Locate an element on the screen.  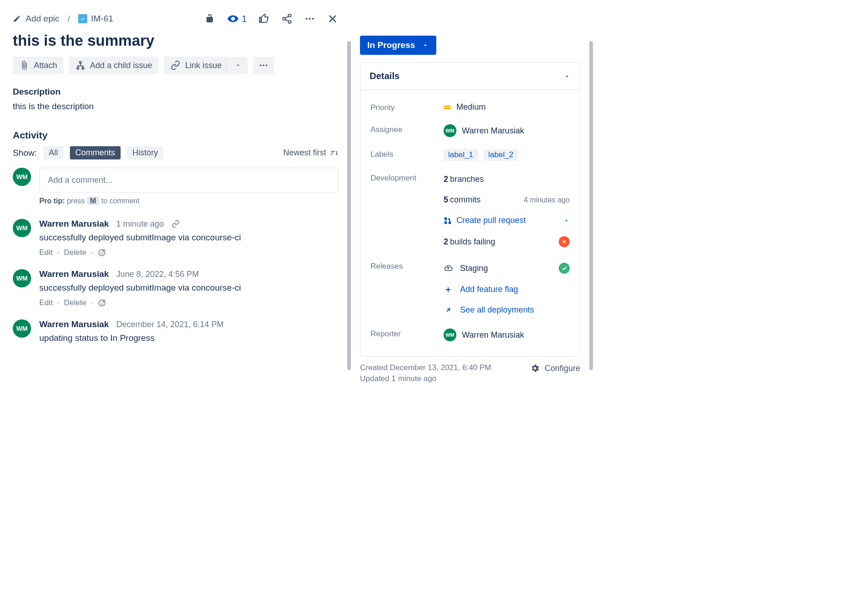
lock-icon is located at coordinates (210, 19).